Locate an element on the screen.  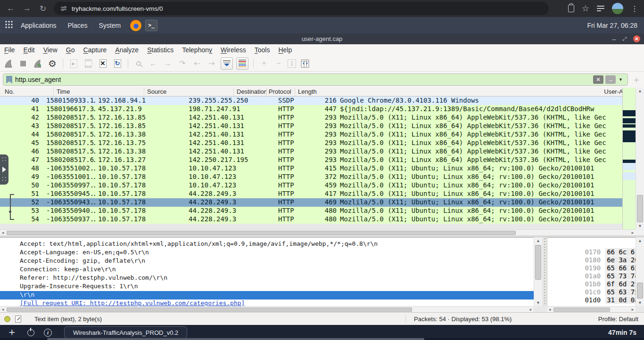
address-bar: tryhackme.com/fullscreen-vms/0 is located at coordinates (301, 8).